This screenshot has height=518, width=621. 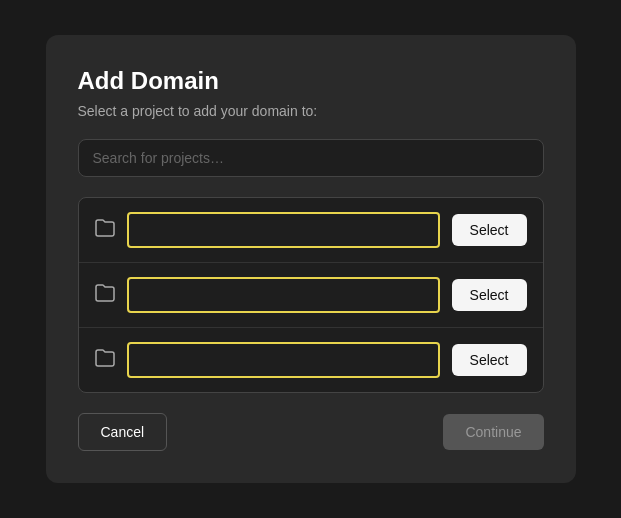 I want to click on continue-button: Continue, so click(x=493, y=432).